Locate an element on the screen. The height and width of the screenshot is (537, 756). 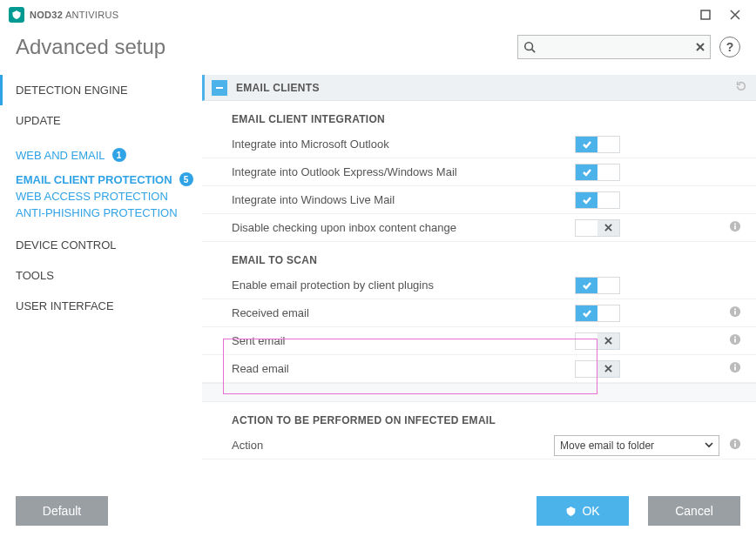
scan-row-2: Sent email is located at coordinates (479, 341).